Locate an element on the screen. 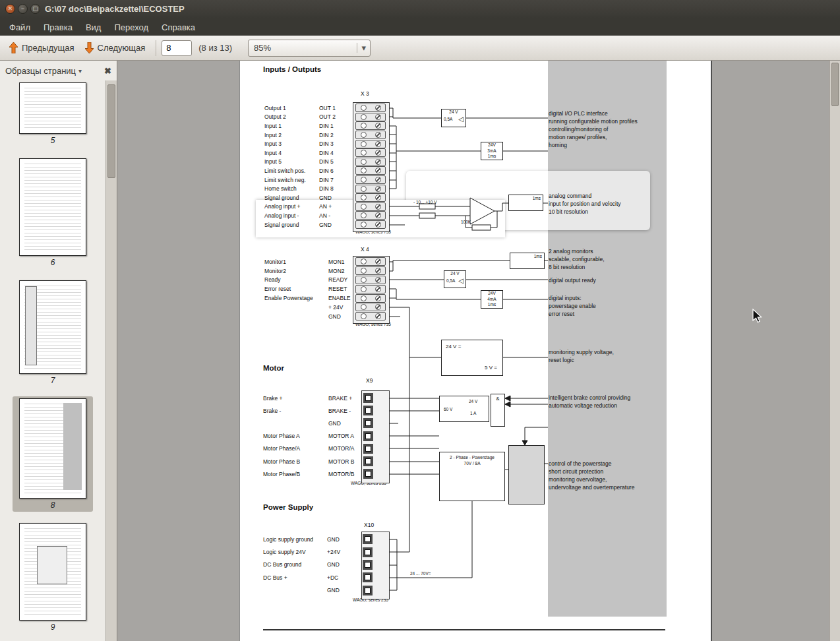 The height and width of the screenshot is (641, 840). pin-label: DIN 4 is located at coordinates (338, 153).